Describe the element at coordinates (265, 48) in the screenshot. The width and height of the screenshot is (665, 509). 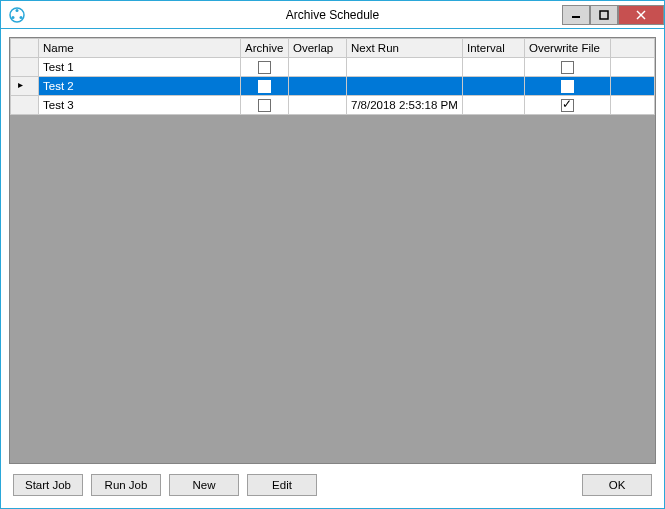
I see `col-header-archive: Archive` at that location.